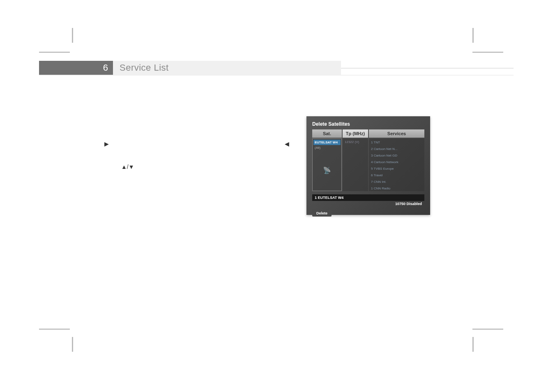 This screenshot has width=555, height=392. What do you see at coordinates (368, 198) in the screenshot?
I see `status-bar-left: 1 EUTELSAT W4` at bounding box center [368, 198].